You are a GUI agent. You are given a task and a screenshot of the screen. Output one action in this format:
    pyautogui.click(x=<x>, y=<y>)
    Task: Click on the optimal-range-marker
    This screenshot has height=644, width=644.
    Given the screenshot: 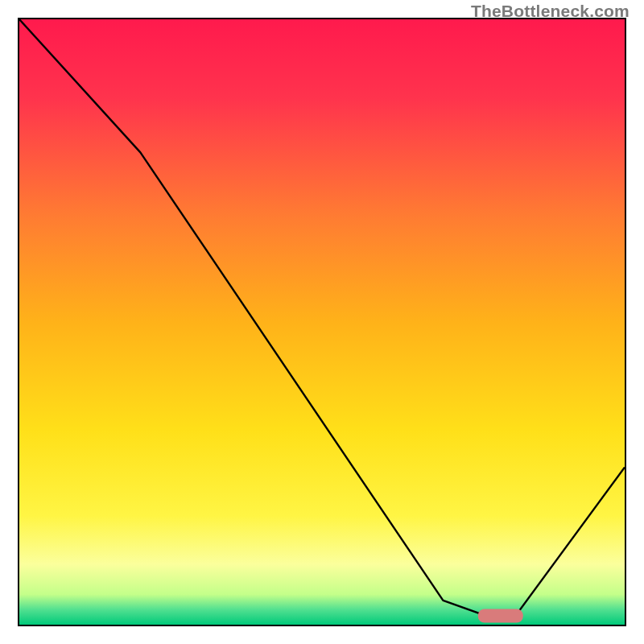 What is the action you would take?
    pyautogui.click(x=501, y=615)
    